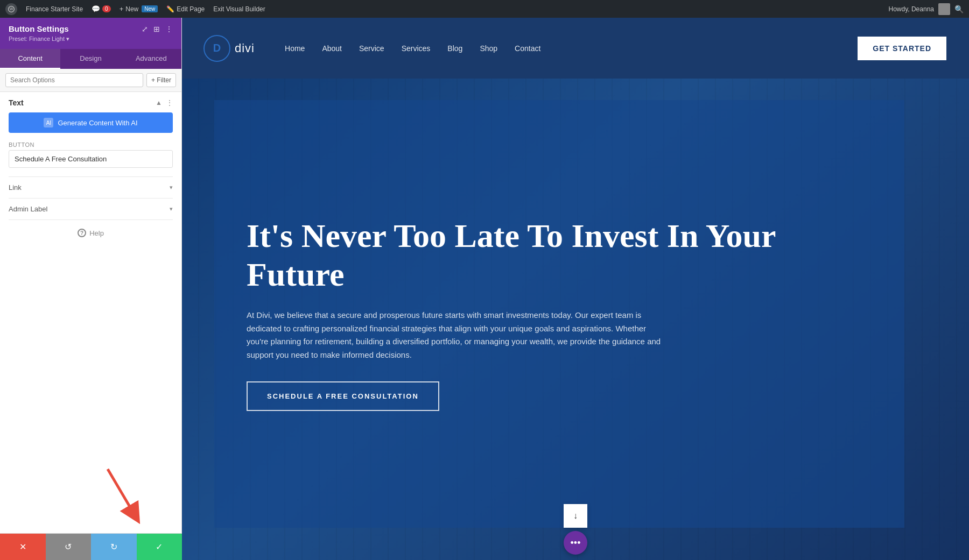 The width and height of the screenshot is (969, 560). Describe the element at coordinates (90, 187) in the screenshot. I see `link-section-header: Link ▾` at that location.